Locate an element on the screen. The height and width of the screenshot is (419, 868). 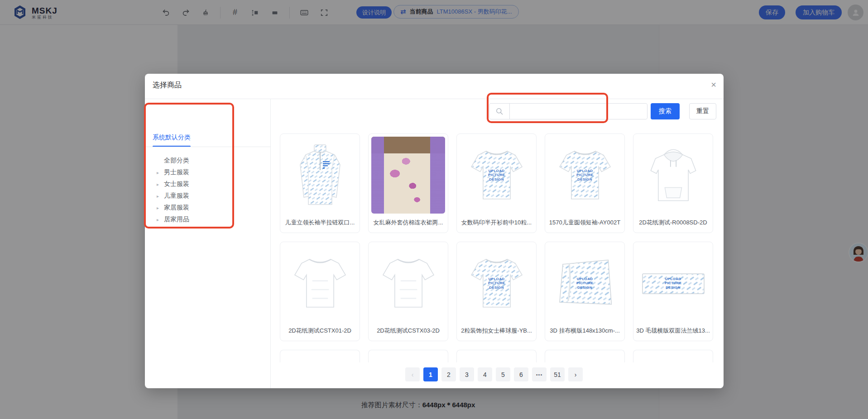
category-item: ▸儿童服装 is located at coordinates (208, 196).